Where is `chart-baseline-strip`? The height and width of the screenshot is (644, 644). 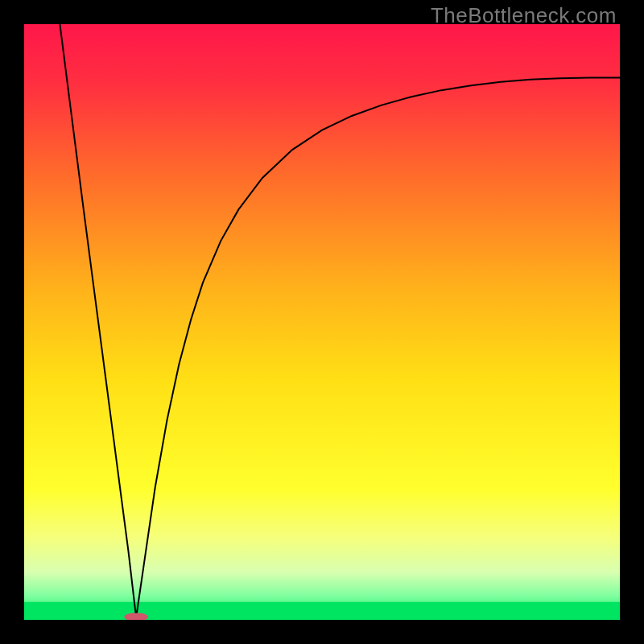 chart-baseline-strip is located at coordinates (322, 611).